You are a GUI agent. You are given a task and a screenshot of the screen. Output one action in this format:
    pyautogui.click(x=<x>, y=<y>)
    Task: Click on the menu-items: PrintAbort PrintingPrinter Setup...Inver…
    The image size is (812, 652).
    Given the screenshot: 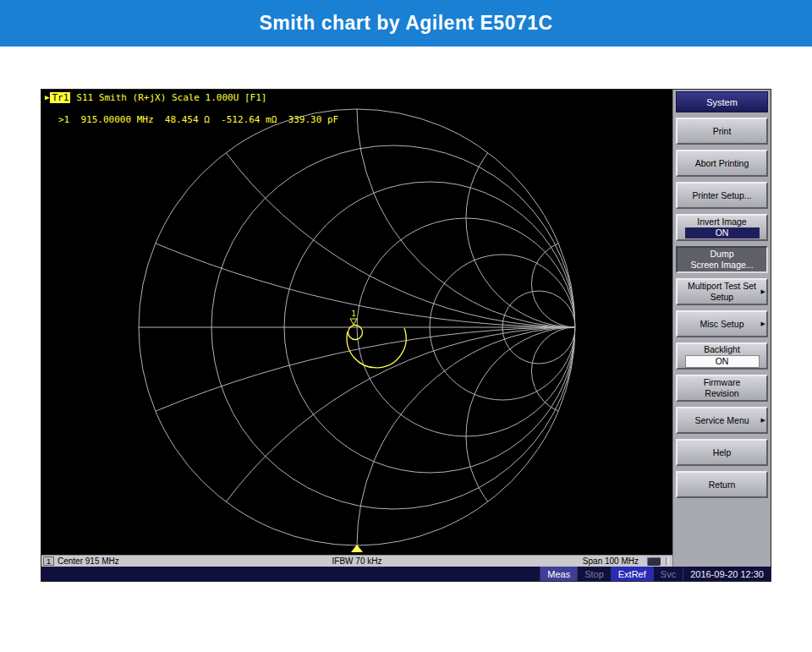 What is the action you would take?
    pyautogui.click(x=722, y=342)
    